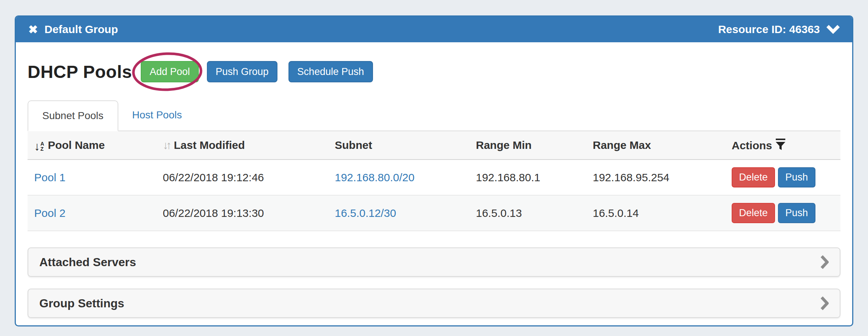 The height and width of the screenshot is (336, 868). I want to click on filter-icon, so click(781, 144).